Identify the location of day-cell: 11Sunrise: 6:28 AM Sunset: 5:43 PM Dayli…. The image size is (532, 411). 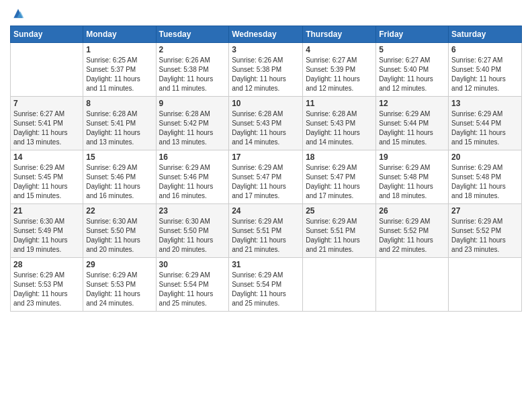
(340, 124).